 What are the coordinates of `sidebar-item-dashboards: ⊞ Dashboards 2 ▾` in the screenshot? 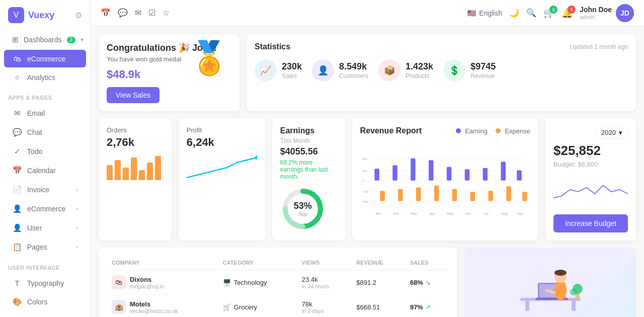 It's located at (45, 40).